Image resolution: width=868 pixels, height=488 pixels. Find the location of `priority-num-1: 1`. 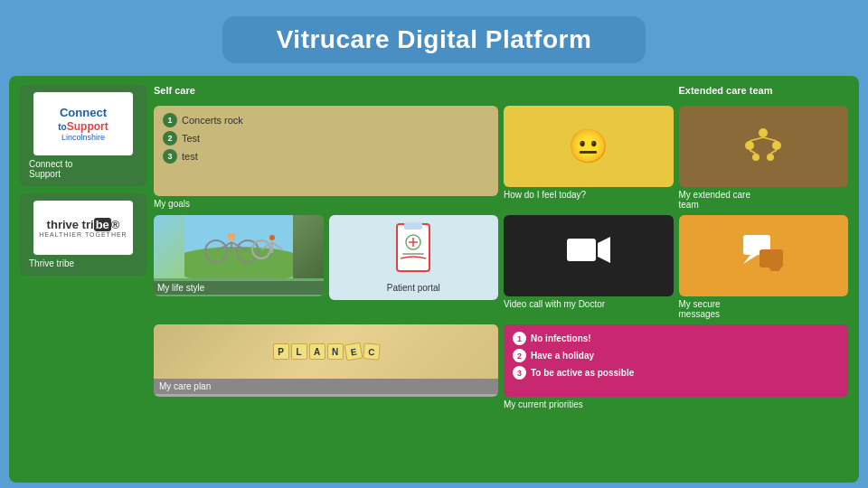

priority-num-1: 1 is located at coordinates (519, 338).